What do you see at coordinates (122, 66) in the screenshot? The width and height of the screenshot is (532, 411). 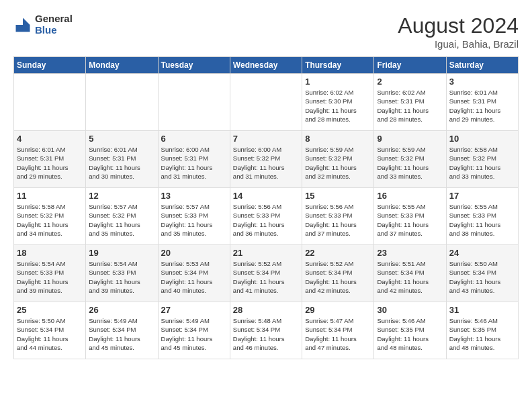 I see `col-header-monday: Monday` at bounding box center [122, 66].